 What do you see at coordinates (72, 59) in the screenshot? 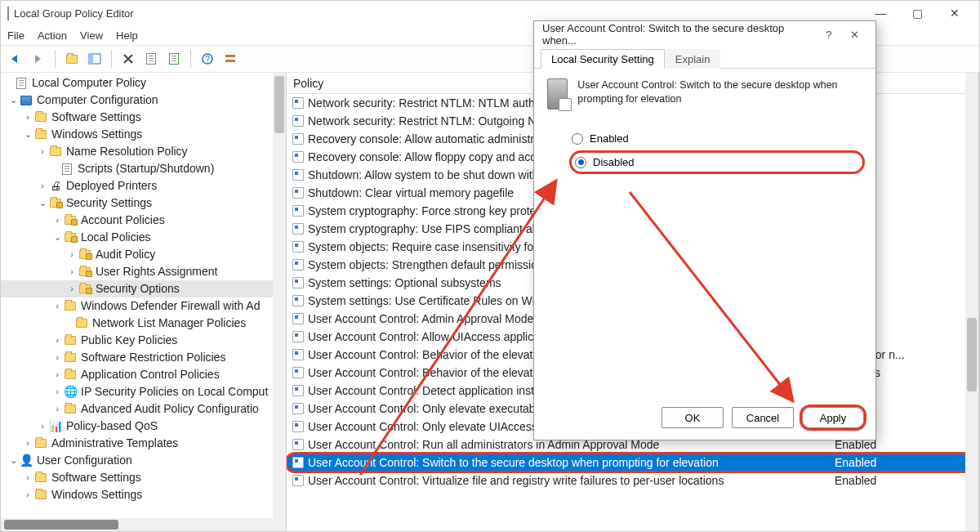
I see `up-button` at bounding box center [72, 59].